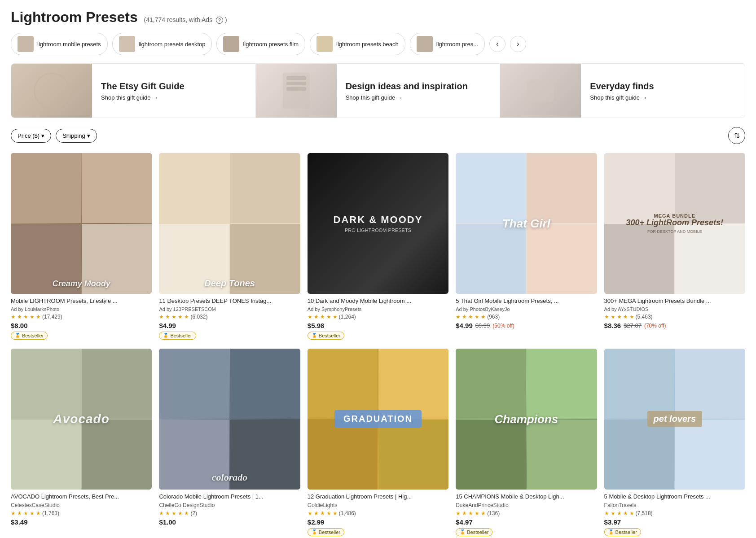 This screenshot has width=756, height=538. Describe the element at coordinates (675, 309) in the screenshot. I see `product-ad-5: Ad by AYxSTUDIOS` at that location.